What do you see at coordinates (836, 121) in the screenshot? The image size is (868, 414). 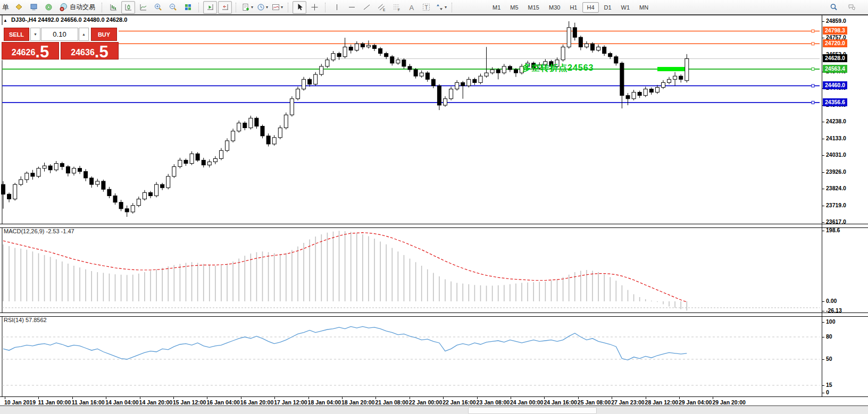 I see `price-tick-label: 24238.0` at bounding box center [836, 121].